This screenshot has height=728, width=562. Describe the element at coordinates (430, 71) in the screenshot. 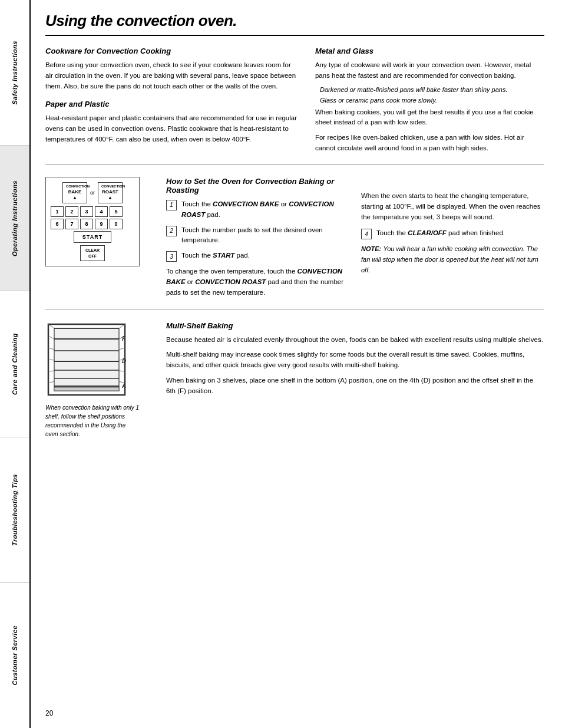

I see `metal-glass-body1: Any type of cookware will work in your c…` at that location.